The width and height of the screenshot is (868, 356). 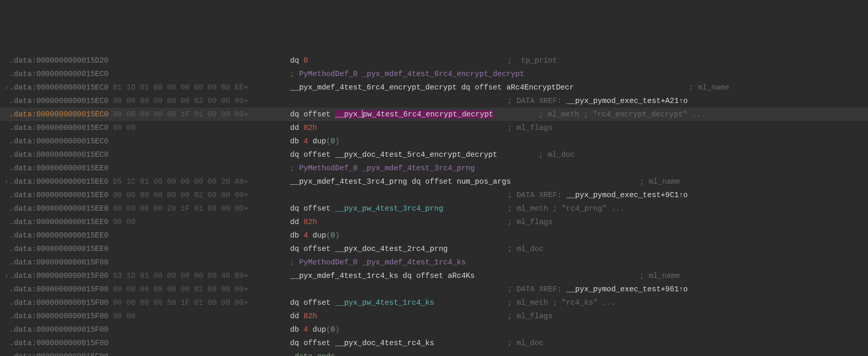 I want to click on asm-line: .data:0000000000015EC0 00 00 00 00 00 00…, so click(x=434, y=101).